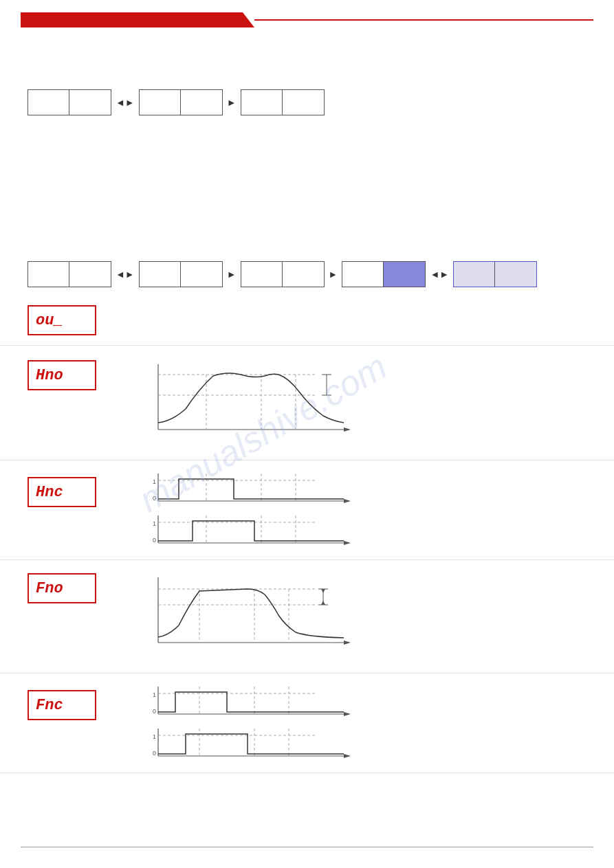  I want to click on row-ou: ou_, so click(307, 320).